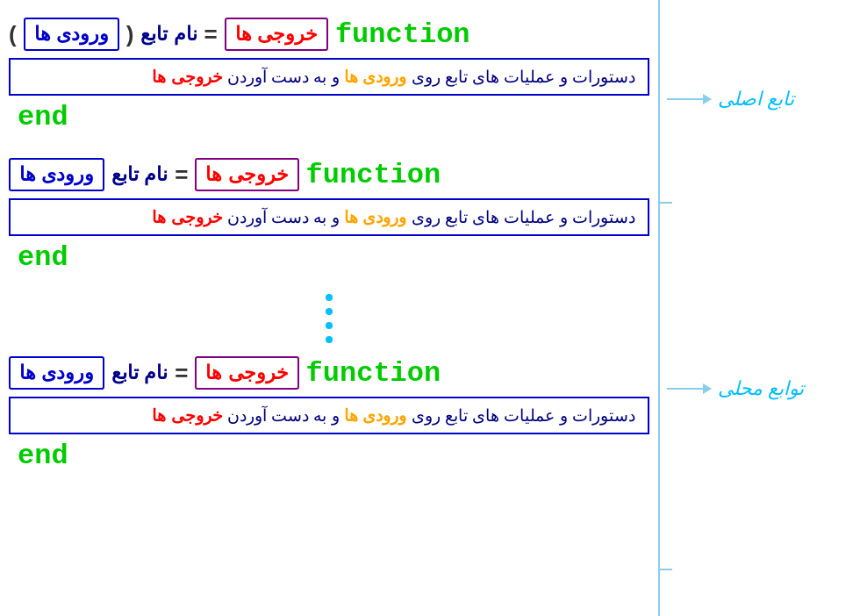 This screenshot has width=860, height=616. I want to click on inputs-box-3: ورودی ها, so click(56, 373).